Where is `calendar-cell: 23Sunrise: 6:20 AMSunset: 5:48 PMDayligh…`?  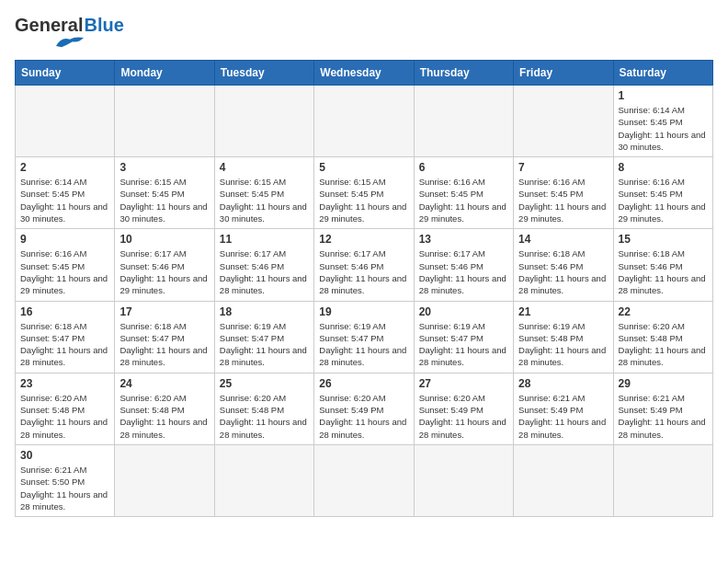 calendar-cell: 23Sunrise: 6:20 AMSunset: 5:48 PMDayligh… is located at coordinates (65, 408).